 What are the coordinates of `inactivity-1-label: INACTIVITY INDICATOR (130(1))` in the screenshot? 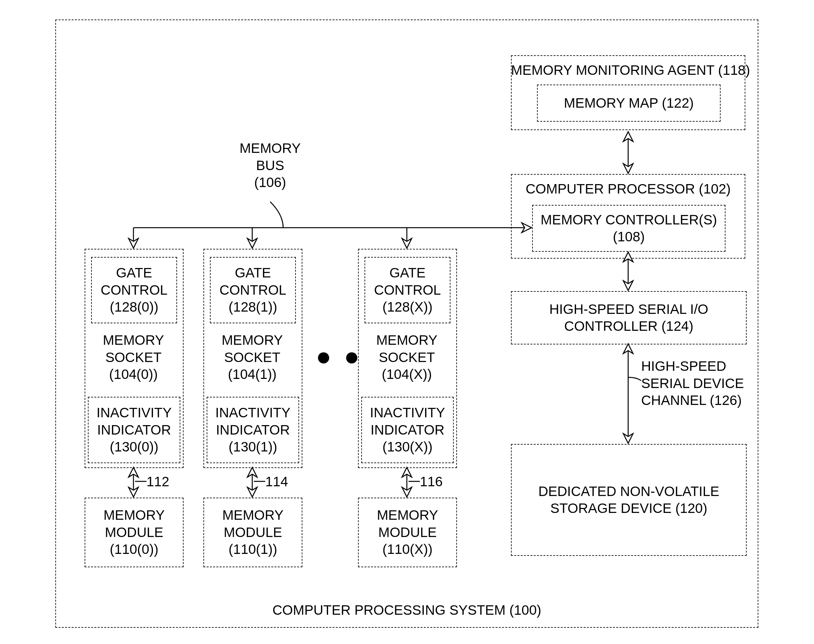 It's located at (253, 430).